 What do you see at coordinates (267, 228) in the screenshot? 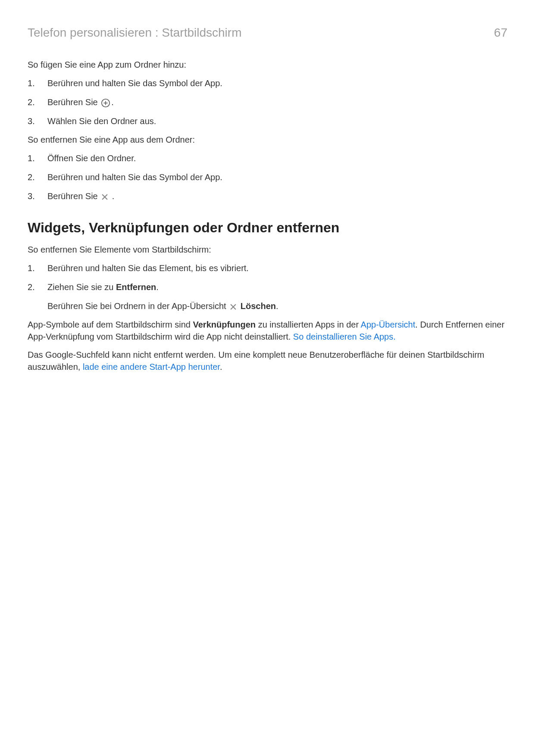
I see `section-heading: Widgets, Verknüpfungen oder Ordner entfe…` at bounding box center [267, 228].